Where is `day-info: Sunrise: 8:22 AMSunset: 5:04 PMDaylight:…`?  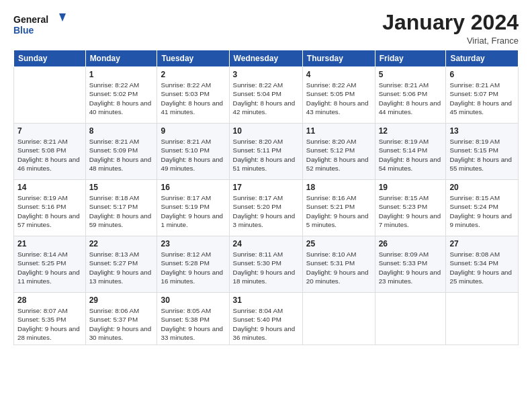 day-info: Sunrise: 8:22 AMSunset: 5:04 PMDaylight:… is located at coordinates (266, 98).